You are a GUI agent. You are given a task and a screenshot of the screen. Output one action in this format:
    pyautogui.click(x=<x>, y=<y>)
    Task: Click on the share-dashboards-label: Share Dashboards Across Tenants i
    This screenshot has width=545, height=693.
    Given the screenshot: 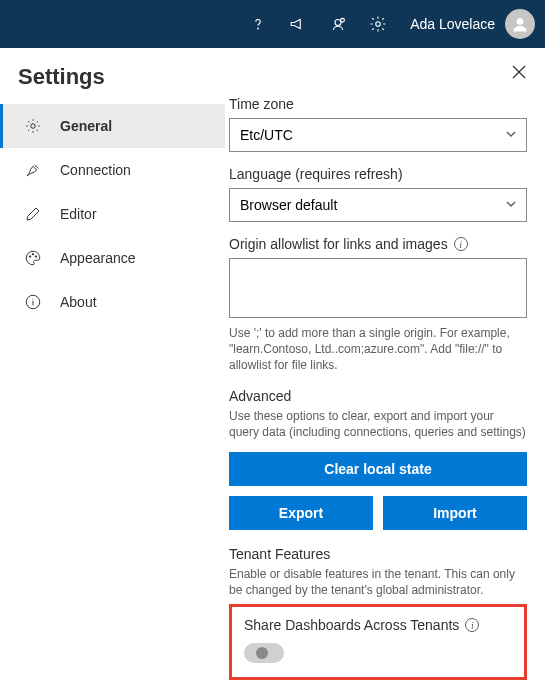 What is the action you would take?
    pyautogui.click(x=378, y=625)
    